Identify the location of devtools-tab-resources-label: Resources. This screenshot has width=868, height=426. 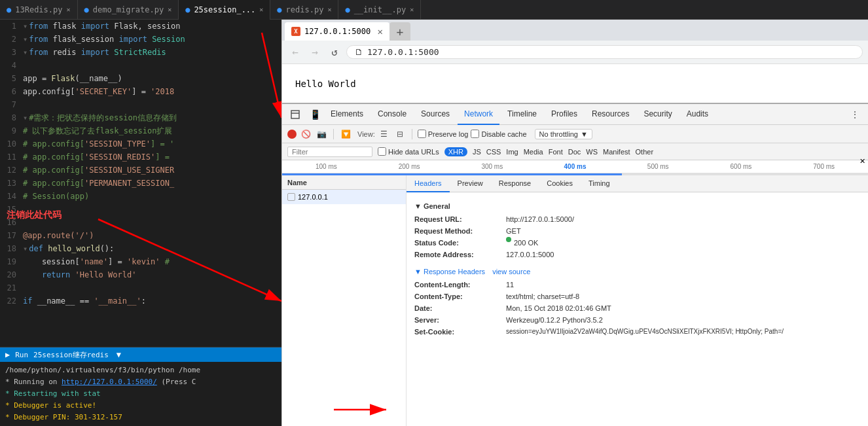
(610, 114).